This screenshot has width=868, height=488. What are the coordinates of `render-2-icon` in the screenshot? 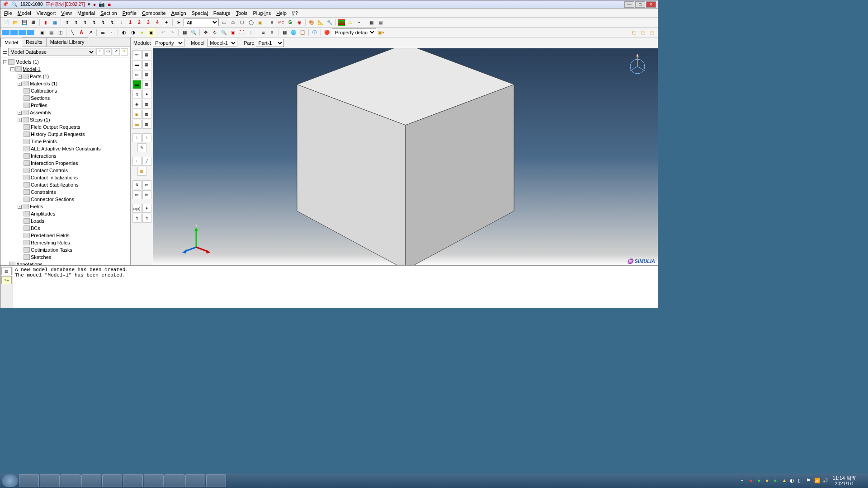 It's located at (14, 33).